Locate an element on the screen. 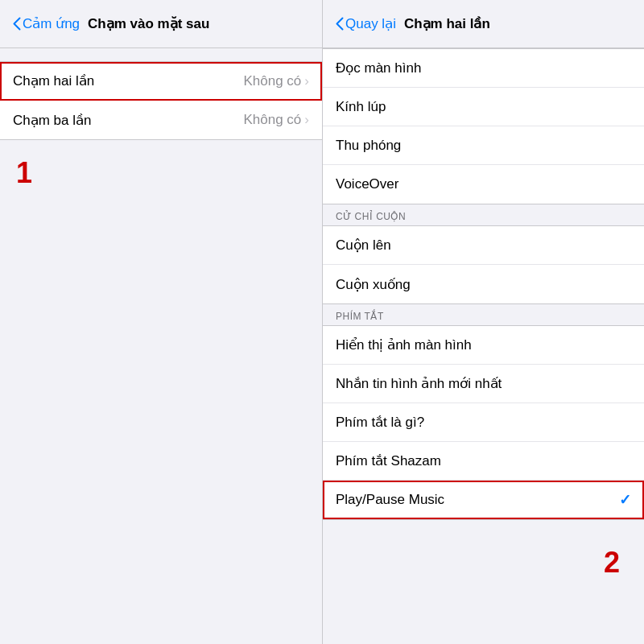 This screenshot has width=644, height=644. cham-ba-lan-value-group: Không có › is located at coordinates (276, 120).